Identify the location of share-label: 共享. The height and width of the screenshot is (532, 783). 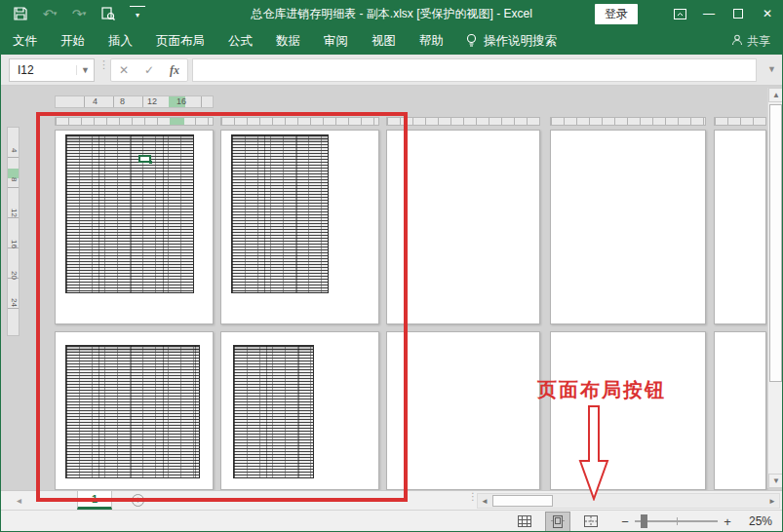
(759, 41).